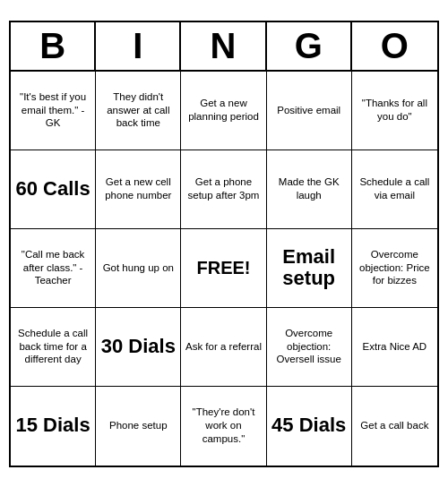  I want to click on bingo-cell: Positive email, so click(310, 111).